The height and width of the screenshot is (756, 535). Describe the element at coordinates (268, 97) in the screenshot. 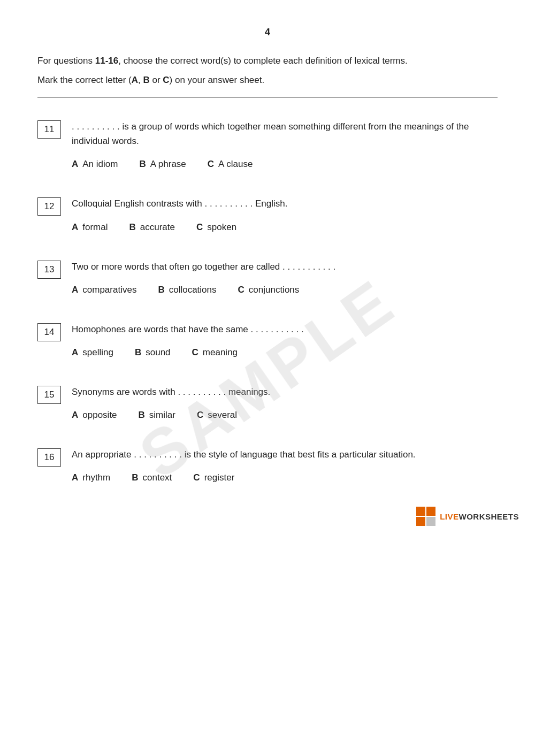

I see `section-divider` at that location.